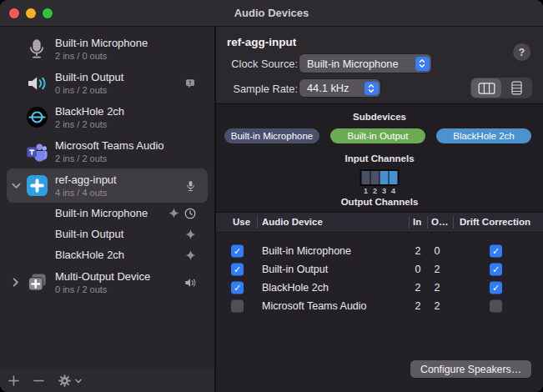 The width and height of the screenshot is (543, 392). I want to click on device-detail: 4 ins / 4 outs, so click(86, 193).